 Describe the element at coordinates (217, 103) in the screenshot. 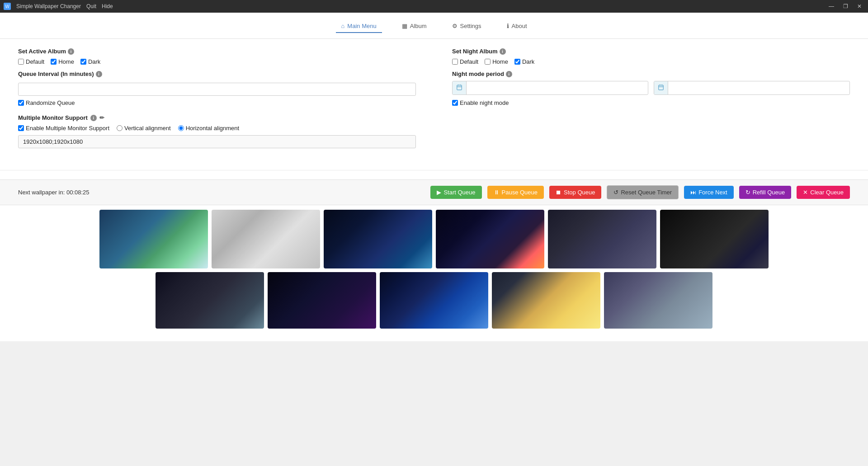

I see `randomize-queue-label: Randomize Queue` at that location.